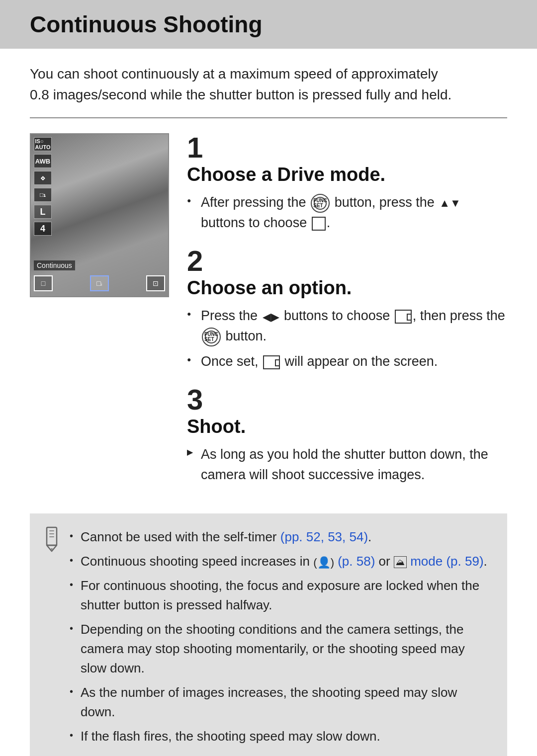  What do you see at coordinates (450, 203) in the screenshot?
I see `arrow-up-down-1: ▲▼` at bounding box center [450, 203].